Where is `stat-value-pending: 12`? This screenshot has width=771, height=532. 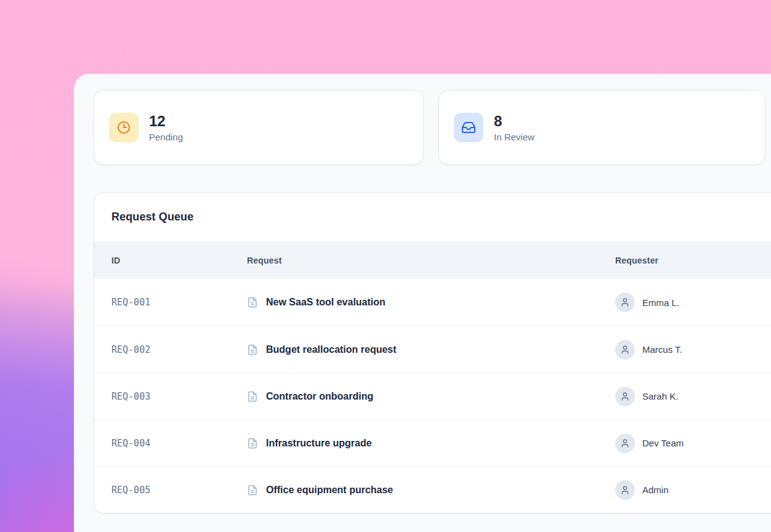 stat-value-pending: 12 is located at coordinates (166, 121).